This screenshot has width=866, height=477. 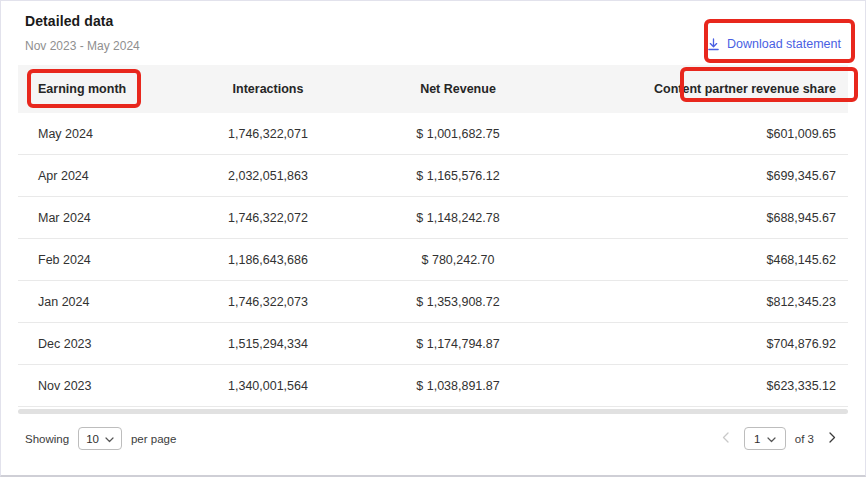 What do you see at coordinates (268, 89) in the screenshot?
I see `column-header-interactions: Interactions` at bounding box center [268, 89].